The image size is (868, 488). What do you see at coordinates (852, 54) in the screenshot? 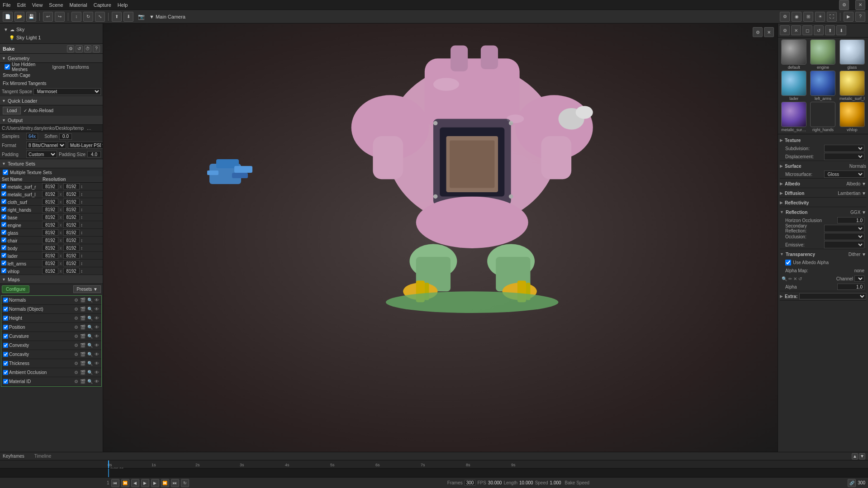
I see `material-item: glass` at bounding box center [852, 54].